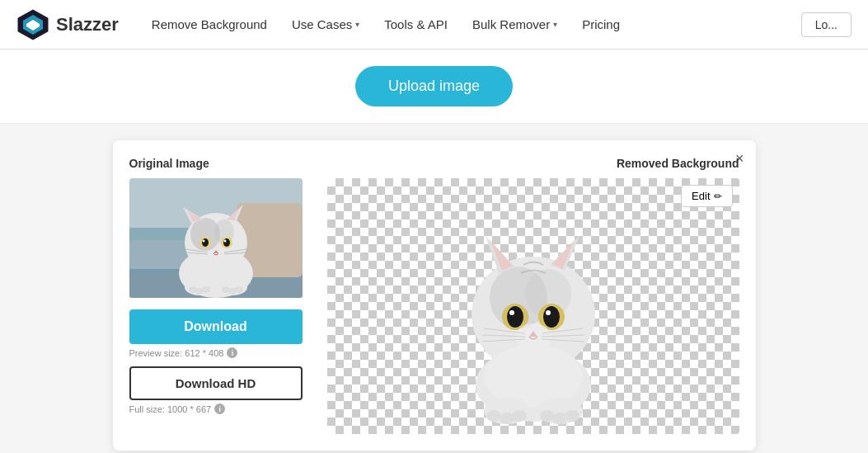  What do you see at coordinates (415, 25) in the screenshot?
I see `nav-tools-api: Tools & API` at bounding box center [415, 25].